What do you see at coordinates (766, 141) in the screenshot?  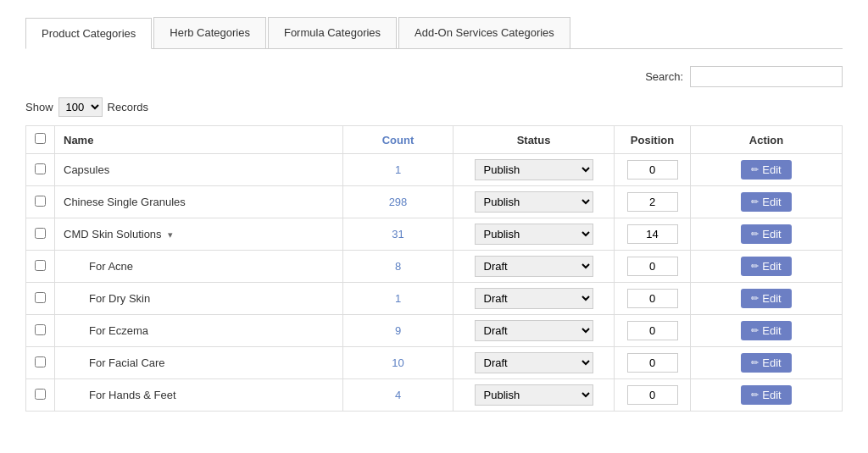 I see `col-header-action: Action` at bounding box center [766, 141].